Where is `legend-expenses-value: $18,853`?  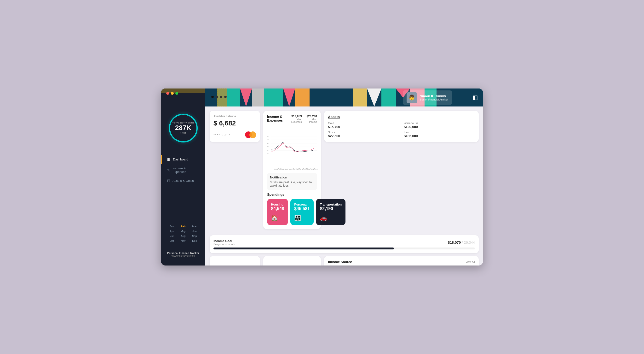
legend-expenses-value: $18,853 is located at coordinates (296, 116).